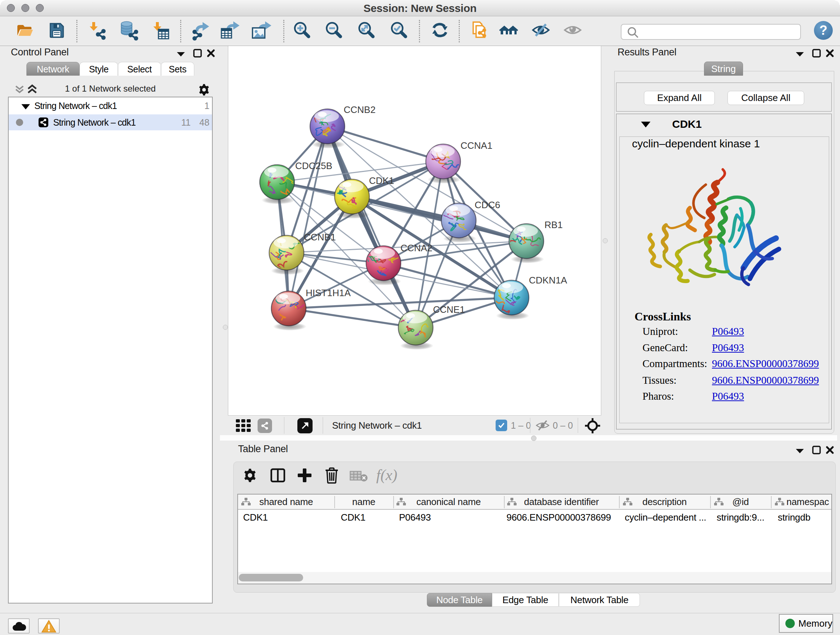 The height and width of the screenshot is (635, 840). What do you see at coordinates (449, 309) in the screenshot?
I see `svg-text: CCNE1` at bounding box center [449, 309].